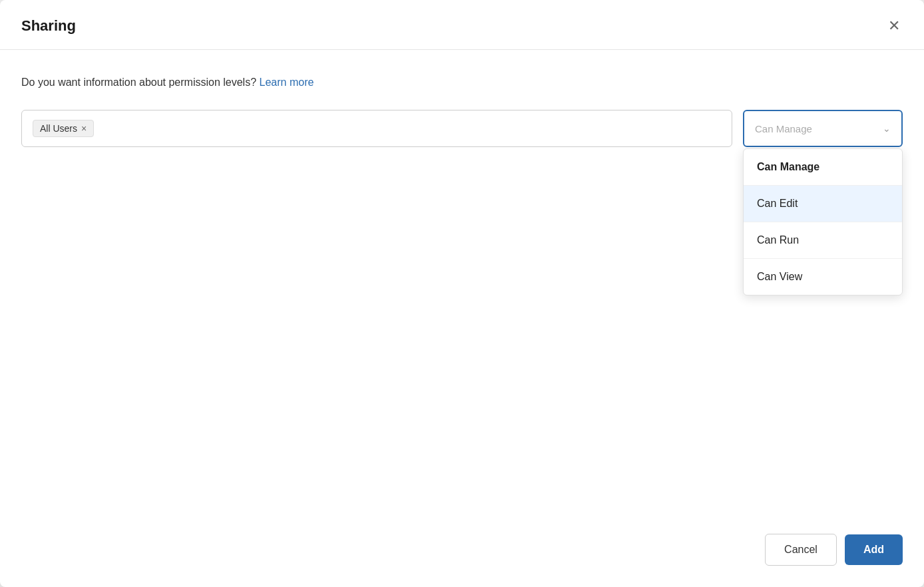  What do you see at coordinates (823, 277) in the screenshot?
I see `dropdown-item-can-view: Can View` at bounding box center [823, 277].